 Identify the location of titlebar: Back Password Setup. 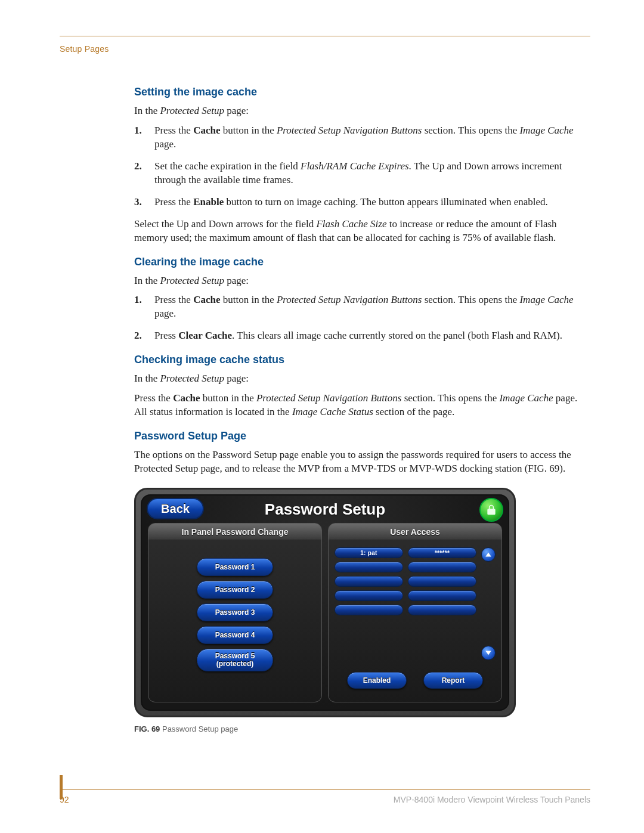
(325, 509).